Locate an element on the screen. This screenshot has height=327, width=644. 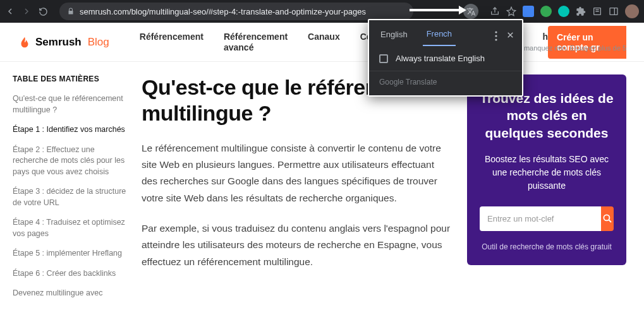
toc-item: Devenez multilingue avec is located at coordinates (70, 294).